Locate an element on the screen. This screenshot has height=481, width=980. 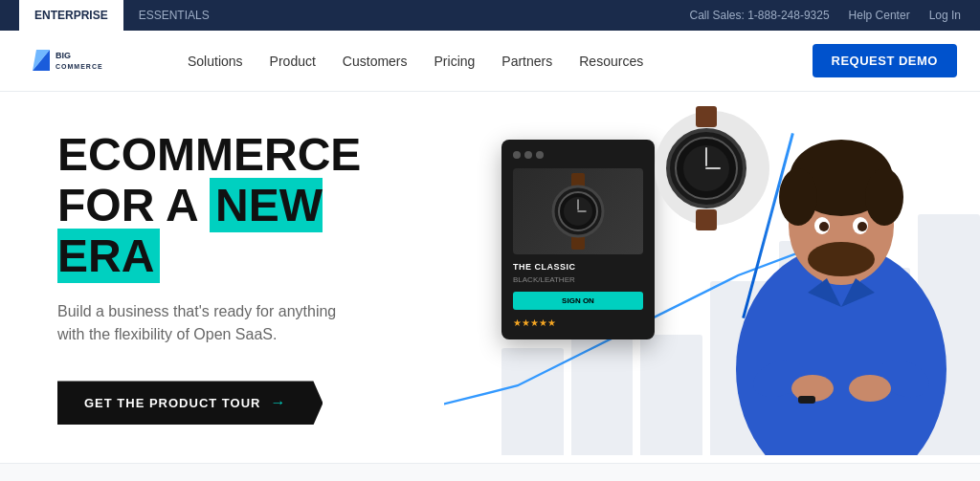
nav-links: Solutions Product Customers Pricing Part… is located at coordinates (500, 61).